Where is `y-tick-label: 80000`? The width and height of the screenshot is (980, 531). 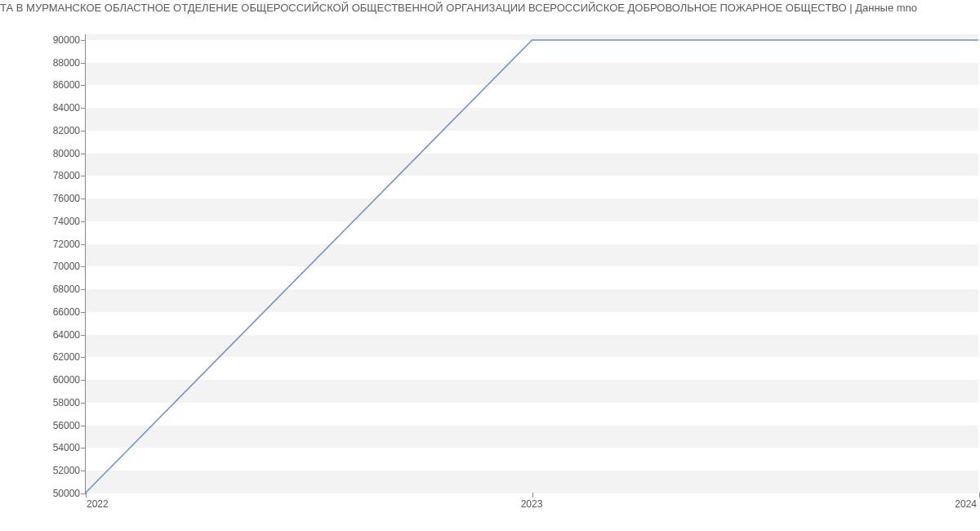 y-tick-label: 80000 is located at coordinates (67, 154).